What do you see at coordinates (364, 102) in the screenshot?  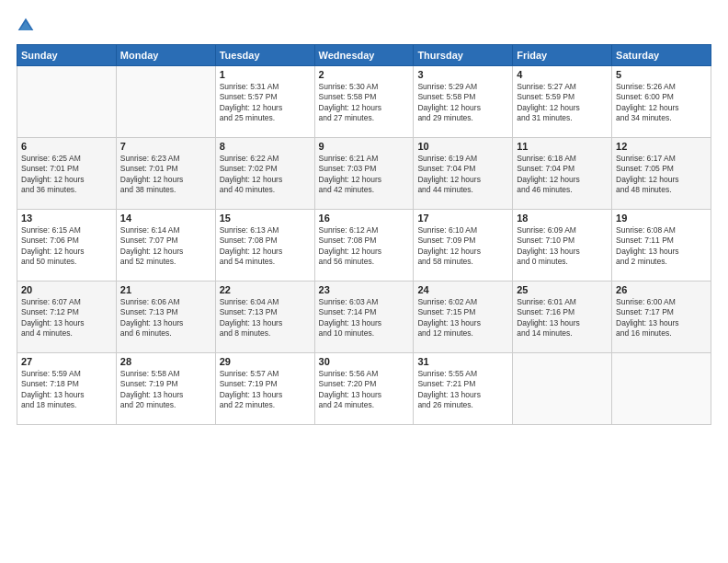 I see `calendar-week-1: 1Sunrise: 5:31 AM Sunset: 5:57 PM Daylig…` at bounding box center [364, 102].